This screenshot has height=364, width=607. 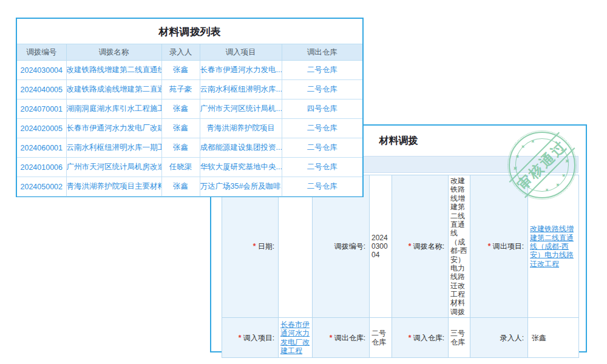 I want to click on cell-in-project: 成都能源建设集团投资..., so click(x=240, y=148).